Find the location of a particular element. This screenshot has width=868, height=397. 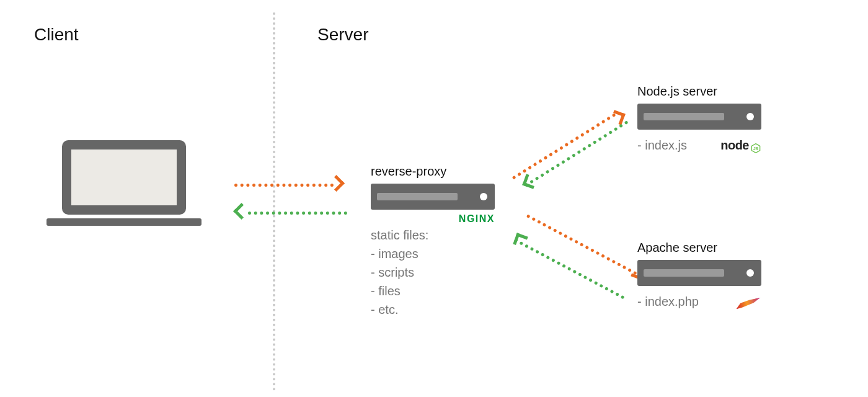

reverse-proxy-label: reverse-proxy is located at coordinates (433, 171).